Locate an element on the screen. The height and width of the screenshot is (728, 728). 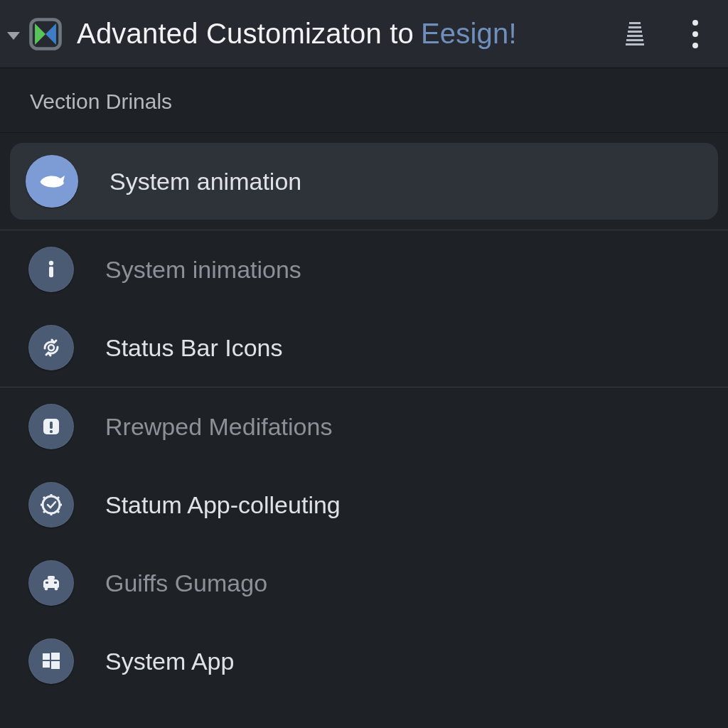
app-logo-icon is located at coordinates (46, 34).